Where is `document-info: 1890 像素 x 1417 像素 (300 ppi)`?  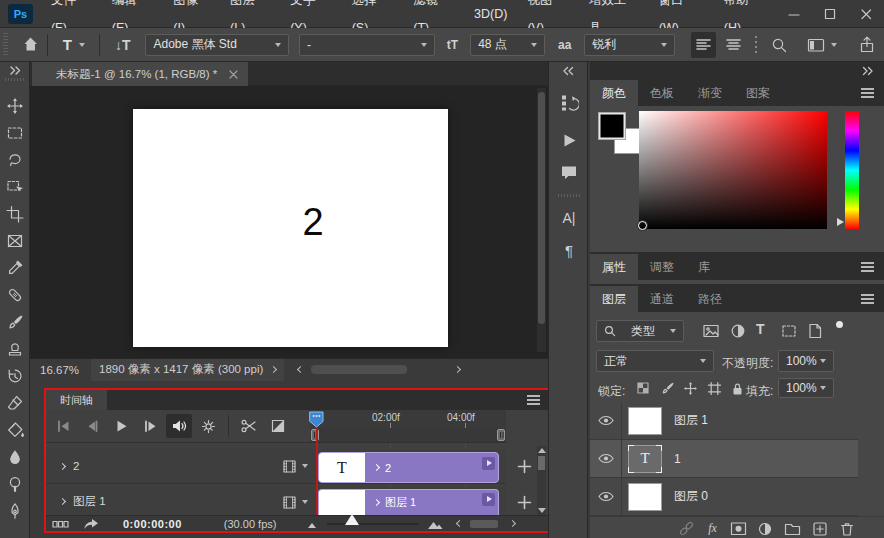
document-info: 1890 像素 x 1417 像素 (300 ppi) is located at coordinates (188, 370).